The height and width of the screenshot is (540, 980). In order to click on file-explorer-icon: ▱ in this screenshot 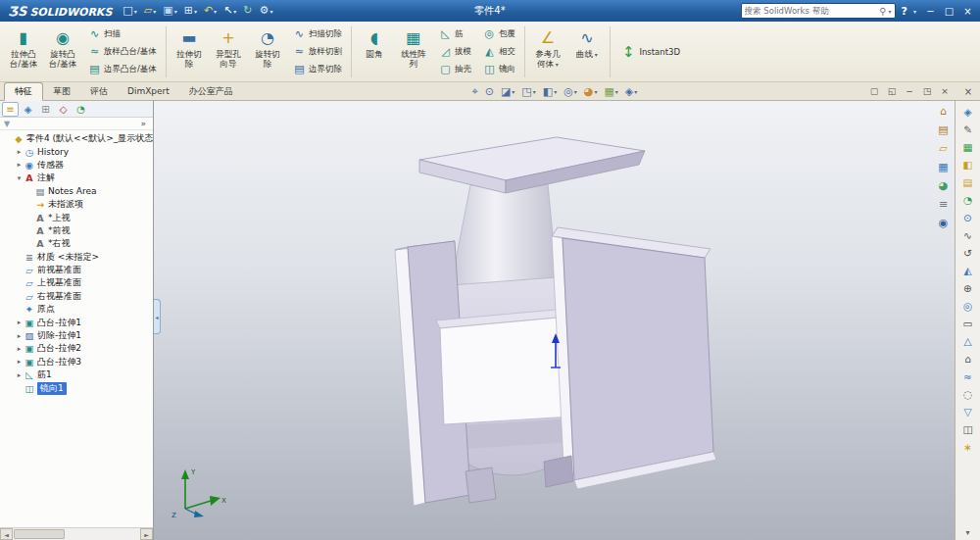, I will do `click(943, 149)`.